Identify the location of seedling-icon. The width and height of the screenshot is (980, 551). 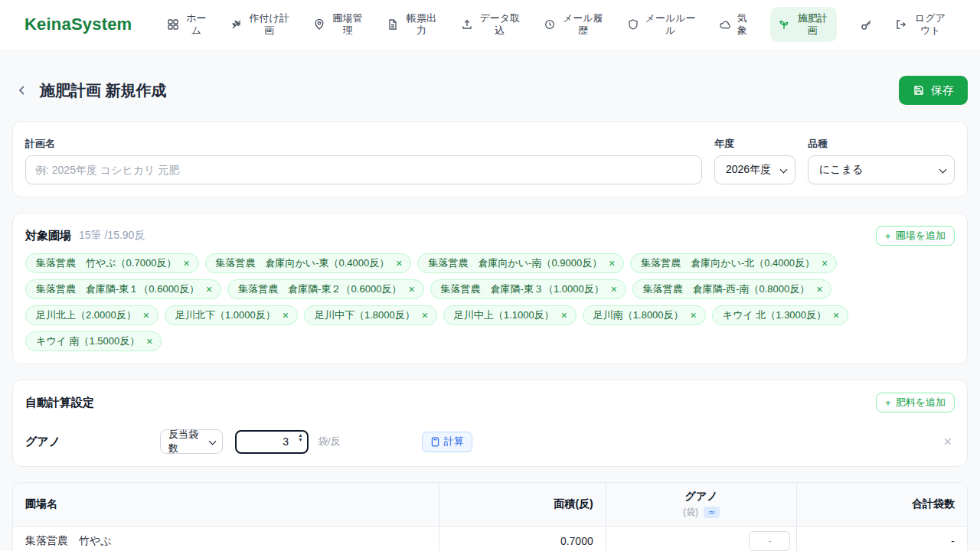
(784, 24).